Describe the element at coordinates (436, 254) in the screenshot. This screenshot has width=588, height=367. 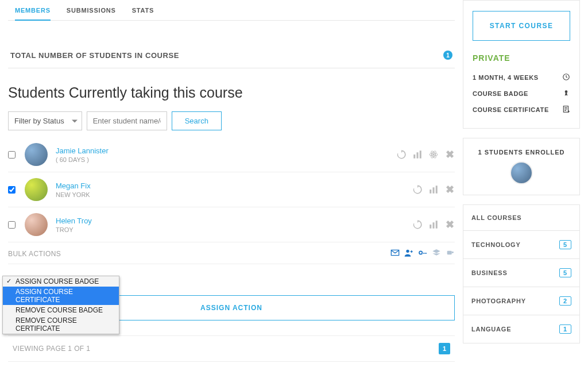
I see `layers-icon` at that location.